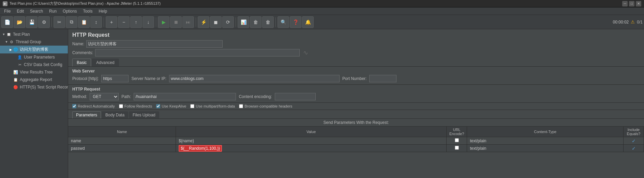 The image size is (644, 178). I want to click on stop-now-button: ⏭, so click(188, 22).